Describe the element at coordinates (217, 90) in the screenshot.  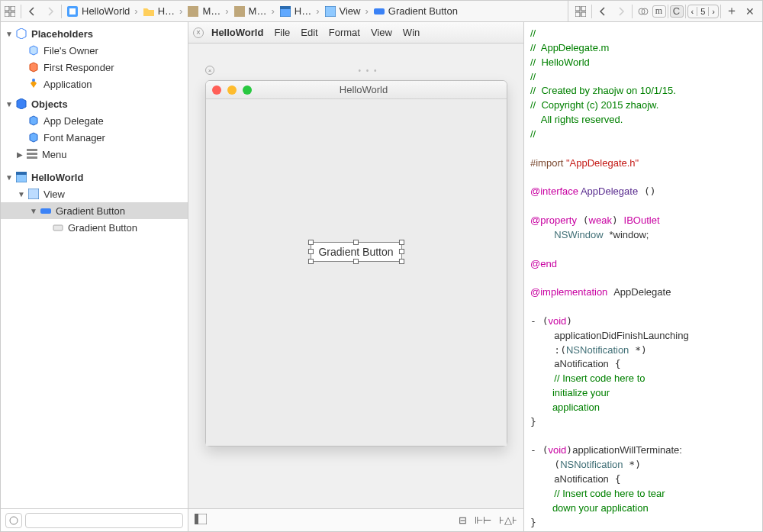
I see `traffic-light-close-icon` at that location.